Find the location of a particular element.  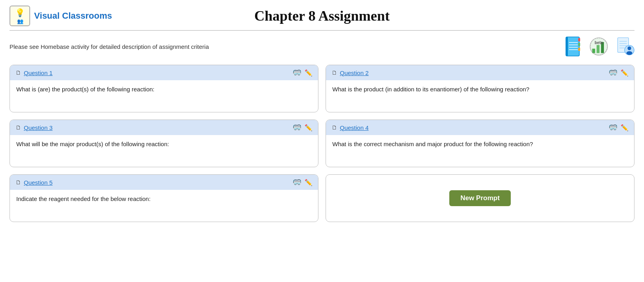

card-header-left-2: 🗋 Question 2 is located at coordinates (350, 73).